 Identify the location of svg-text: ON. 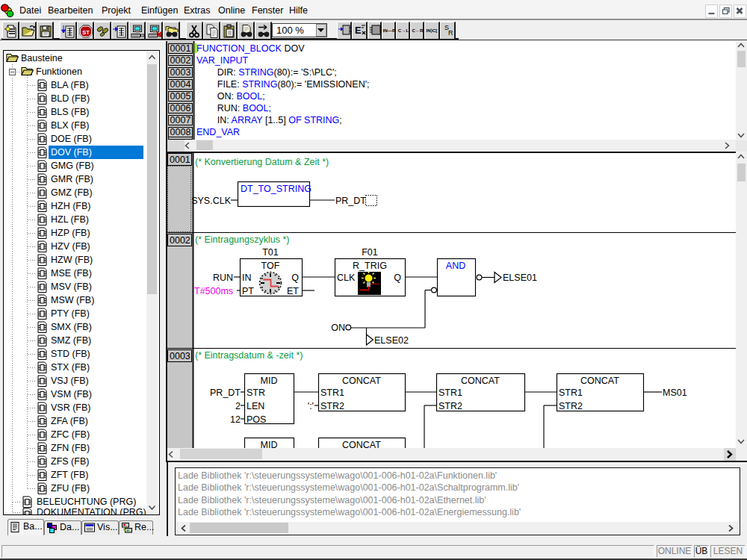
(338, 328).